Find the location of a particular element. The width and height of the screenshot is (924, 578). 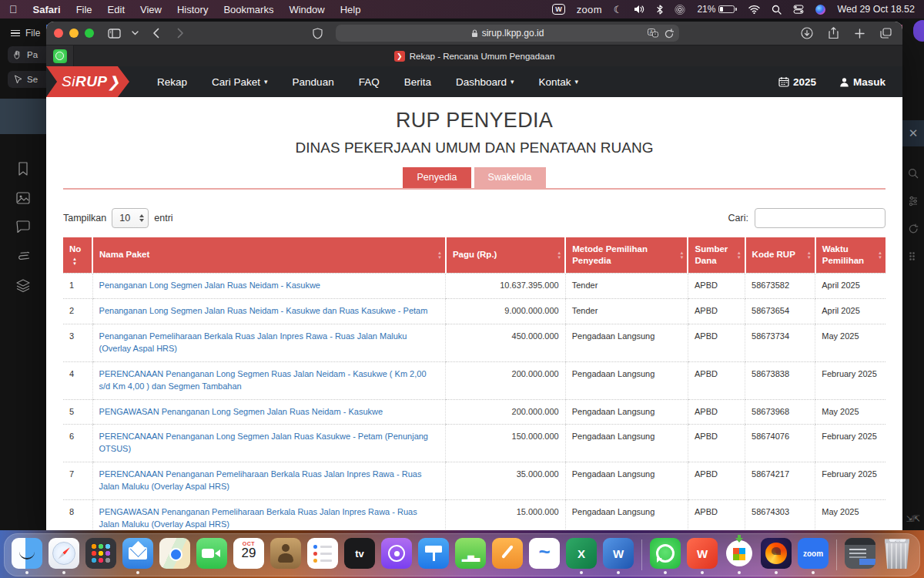

paket-link: PERENCANAAN Penanganan Pemeliharaan Berk… is located at coordinates (260, 480).